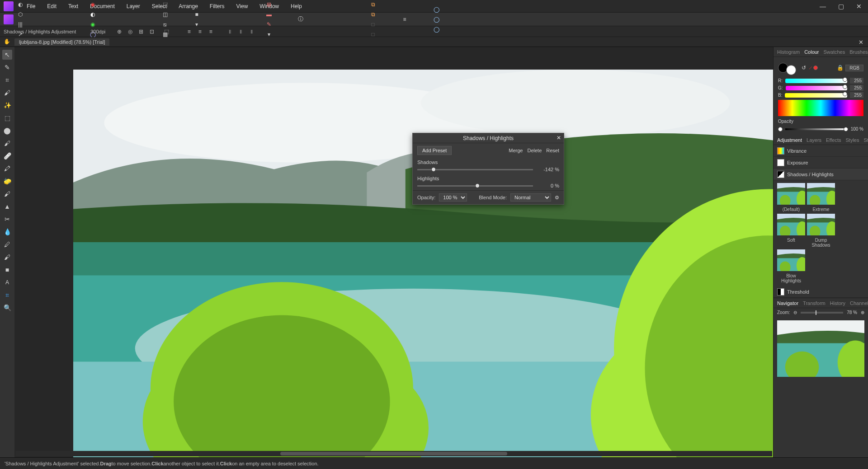 The height and width of the screenshot is (469, 868). Describe the element at coordinates (811, 68) in the screenshot. I see `eyedropper-icon: ⟋` at that location.